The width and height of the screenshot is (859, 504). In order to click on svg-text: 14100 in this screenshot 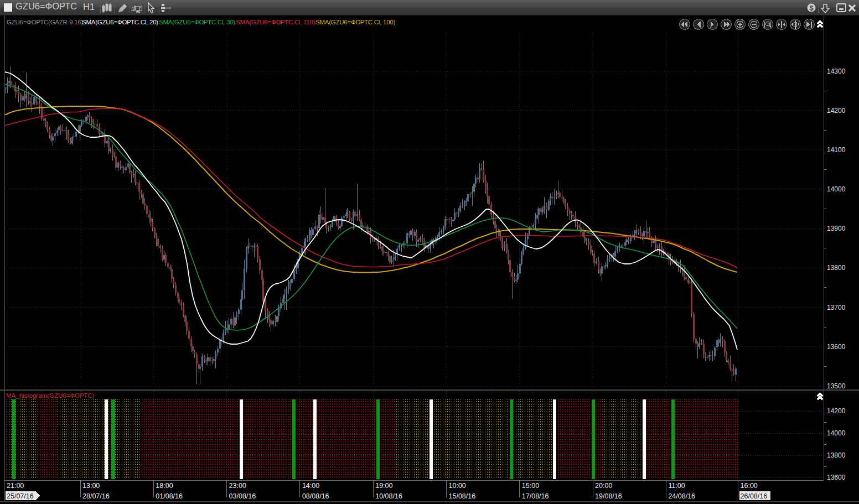, I will do `click(836, 150)`.